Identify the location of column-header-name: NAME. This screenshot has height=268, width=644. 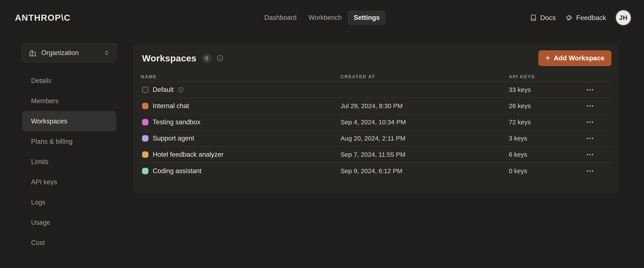
(240, 77).